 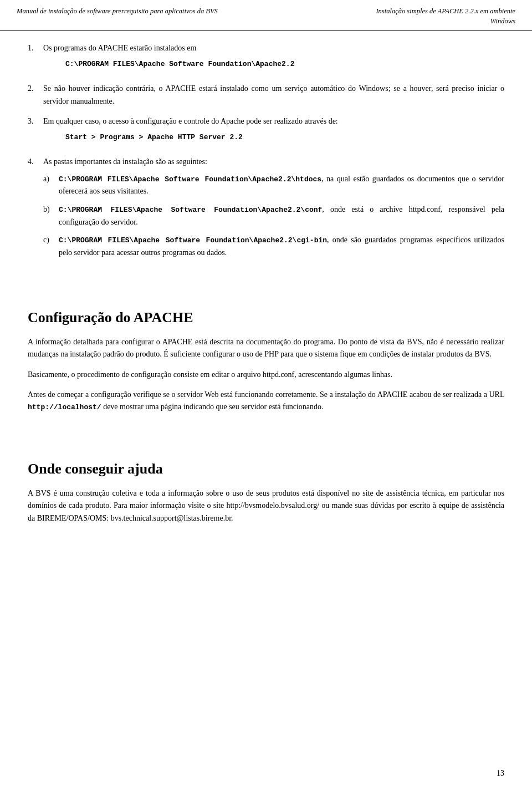 I want to click on page-header: Manual de instalação de software prerreq…, so click(x=266, y=16).